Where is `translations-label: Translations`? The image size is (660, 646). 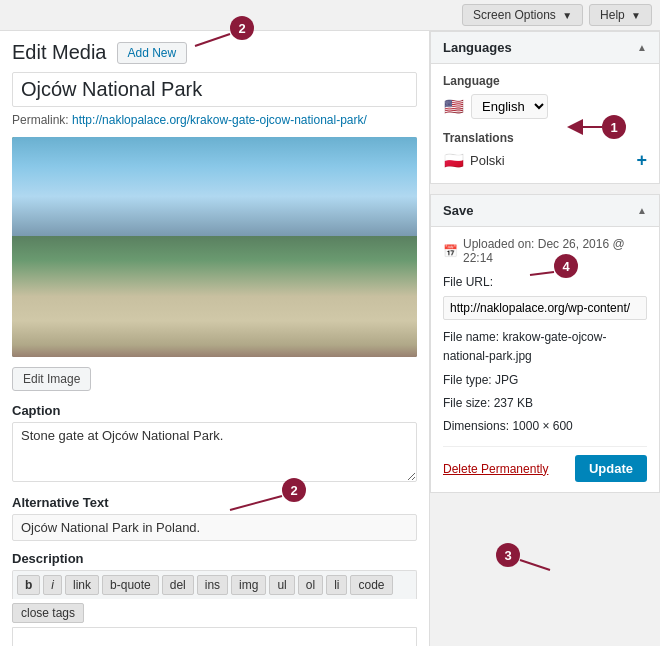
translations-label: Translations is located at coordinates (545, 138).